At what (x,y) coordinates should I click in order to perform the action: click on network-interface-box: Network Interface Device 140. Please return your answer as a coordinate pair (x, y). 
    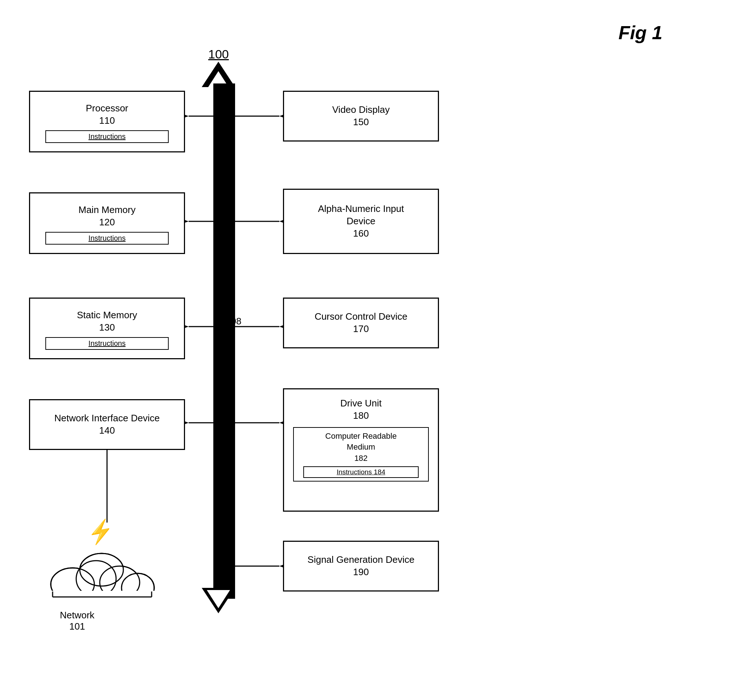
    Looking at the image, I should click on (107, 425).